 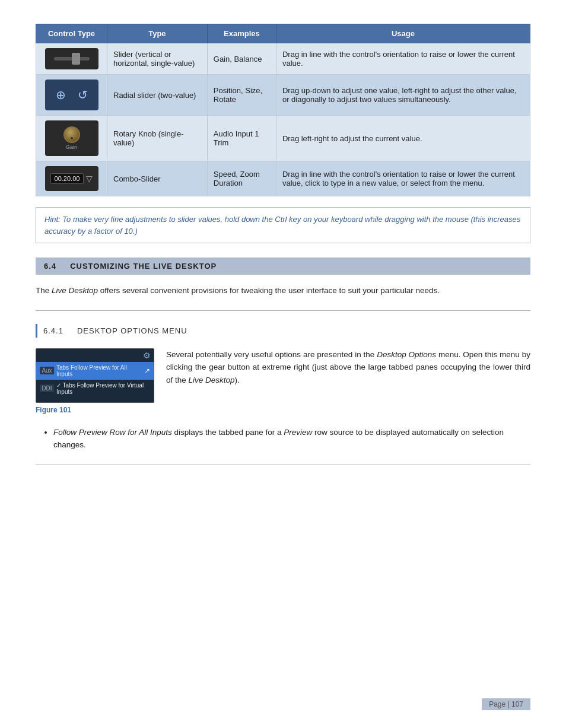 What do you see at coordinates (132, 331) in the screenshot?
I see `section-6-4-1-title: DESKTOP OPTIONS MENU` at bounding box center [132, 331].